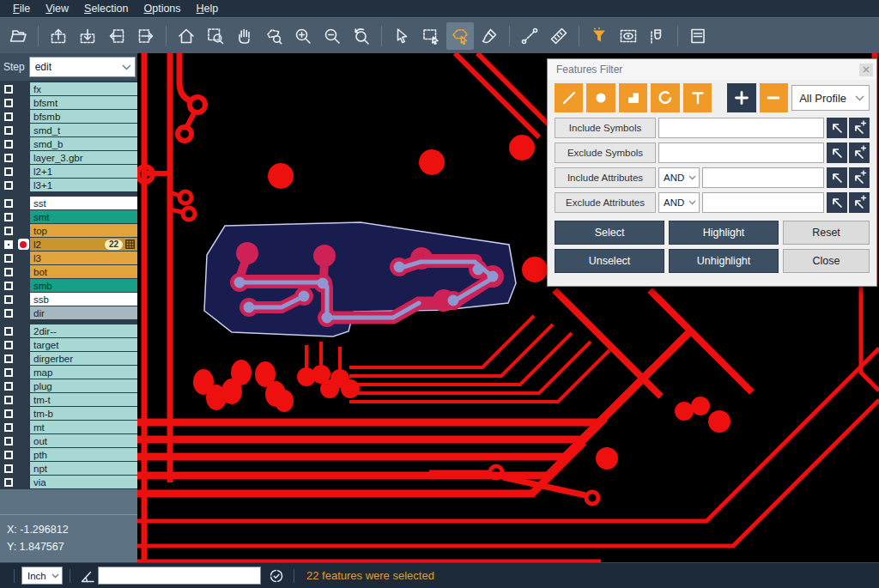 This screenshot has height=588, width=879. Describe the element at coordinates (826, 233) in the screenshot. I see `reset-button: Reset` at that location.